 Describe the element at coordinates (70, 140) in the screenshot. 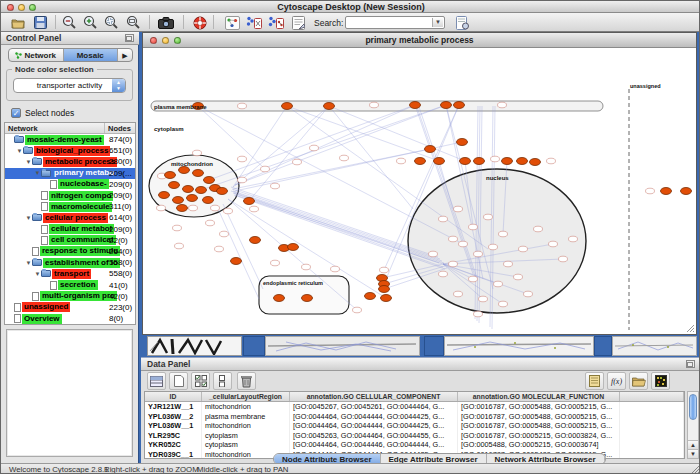

I see `tree-row: mosaic-demo-yeast874(0)` at that location.